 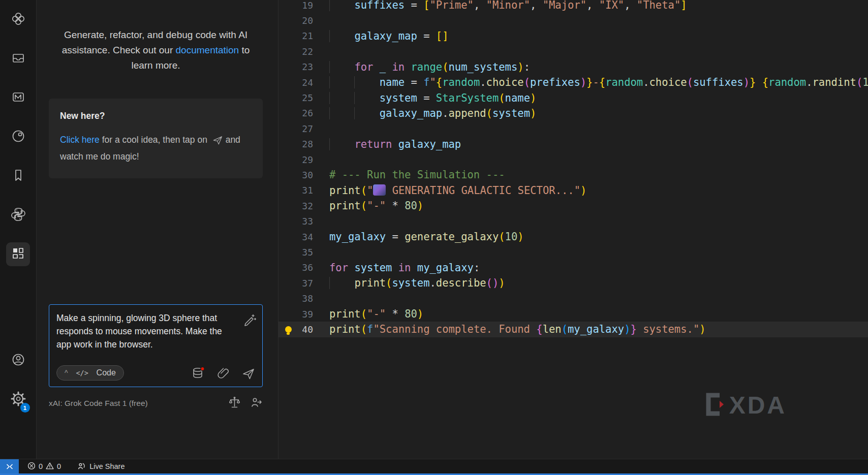 What do you see at coordinates (18, 254) in the screenshot?
I see `ai-assistant-icon` at bounding box center [18, 254].